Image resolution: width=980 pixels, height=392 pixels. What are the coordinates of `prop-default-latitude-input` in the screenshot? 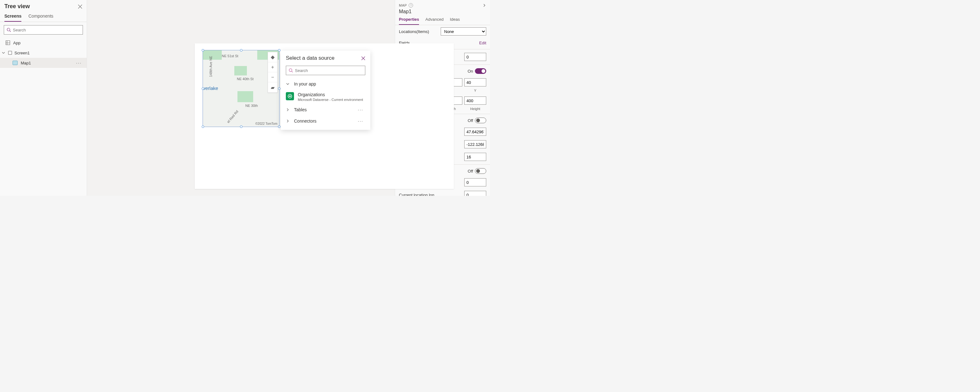 It's located at (475, 132).